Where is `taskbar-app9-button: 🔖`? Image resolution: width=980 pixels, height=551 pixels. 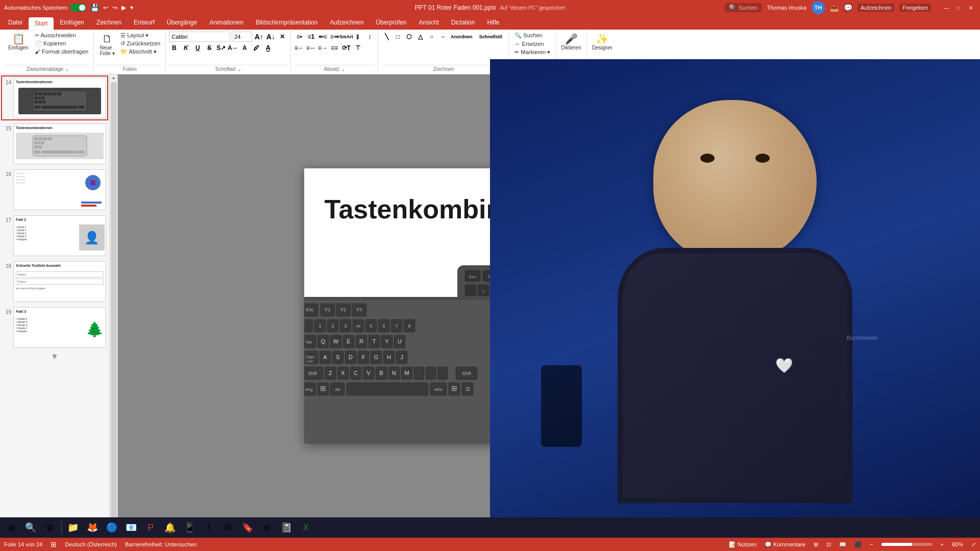 taskbar-app9-button: 🔖 is located at coordinates (248, 528).